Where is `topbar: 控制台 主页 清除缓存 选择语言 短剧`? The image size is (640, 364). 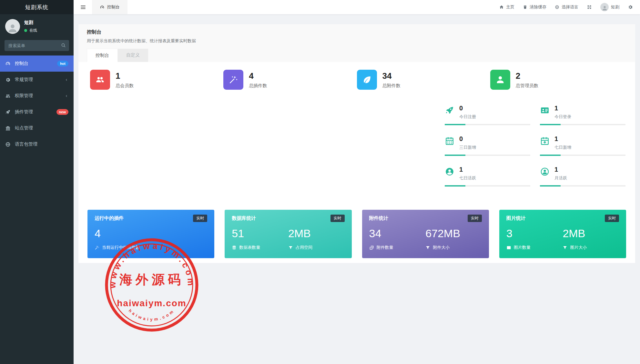
topbar: 控制台 主页 清除缓存 选择语言 短剧 is located at coordinates (357, 7).